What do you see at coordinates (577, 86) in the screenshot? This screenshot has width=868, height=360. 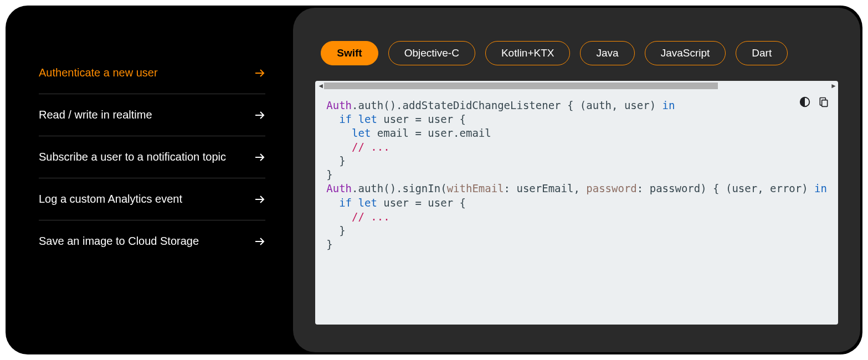 I see `scrollbar-track` at bounding box center [577, 86].